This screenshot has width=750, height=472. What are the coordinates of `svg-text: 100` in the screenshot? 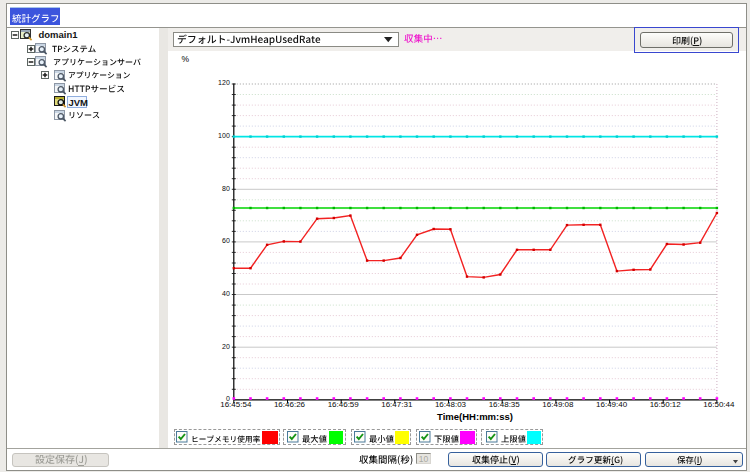 It's located at (224, 136).